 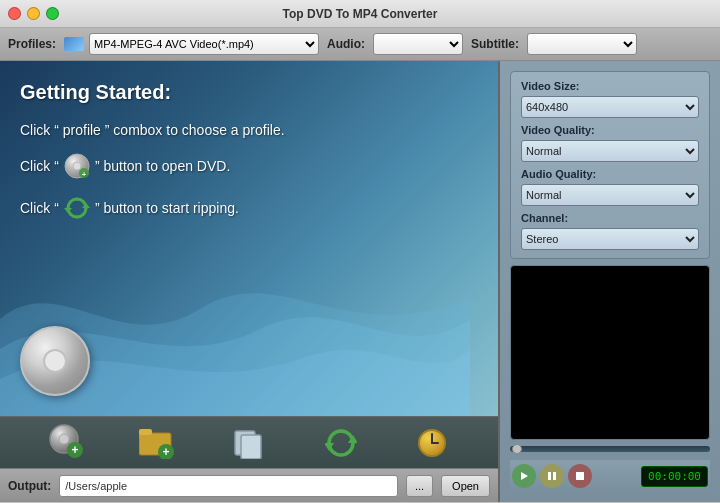 I want to click on settings-box: Video Size: 640x480 320x240 720x480 1280…, so click(x=610, y=165).